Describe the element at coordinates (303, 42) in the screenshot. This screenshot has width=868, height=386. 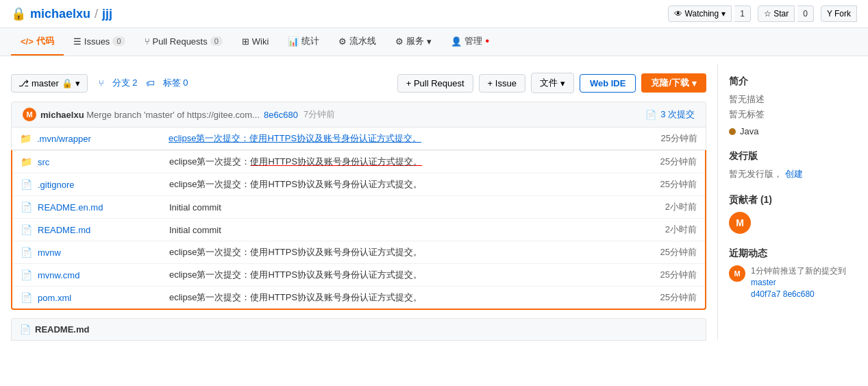
I see `nav-item-stats: 📊 统计` at that location.